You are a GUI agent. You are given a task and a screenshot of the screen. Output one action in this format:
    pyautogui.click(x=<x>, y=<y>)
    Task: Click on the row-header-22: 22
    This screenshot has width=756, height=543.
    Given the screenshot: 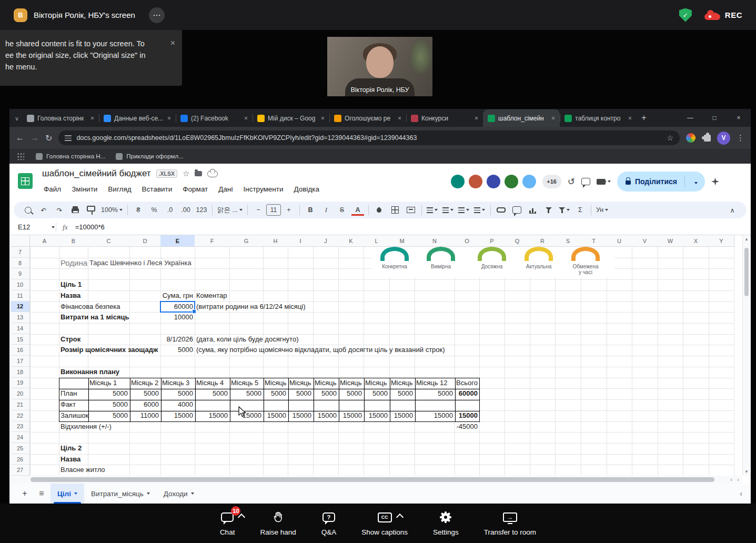 What is the action you would take?
    pyautogui.click(x=20, y=416)
    